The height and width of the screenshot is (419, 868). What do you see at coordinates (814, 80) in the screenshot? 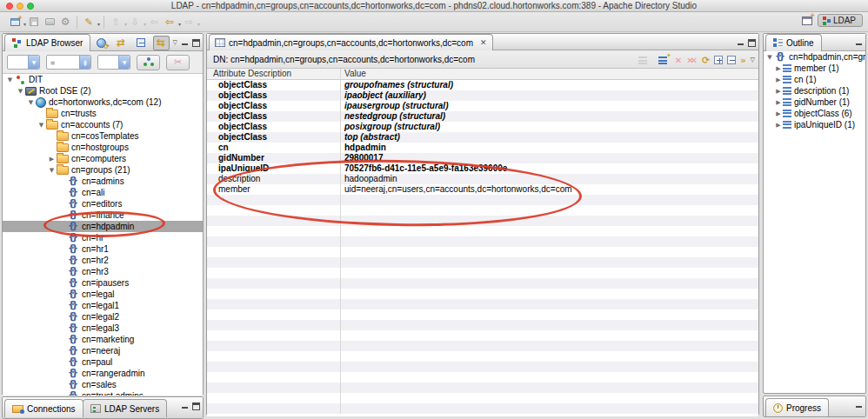
I see `outline-item-cn: ▶cn (1)` at bounding box center [814, 80].